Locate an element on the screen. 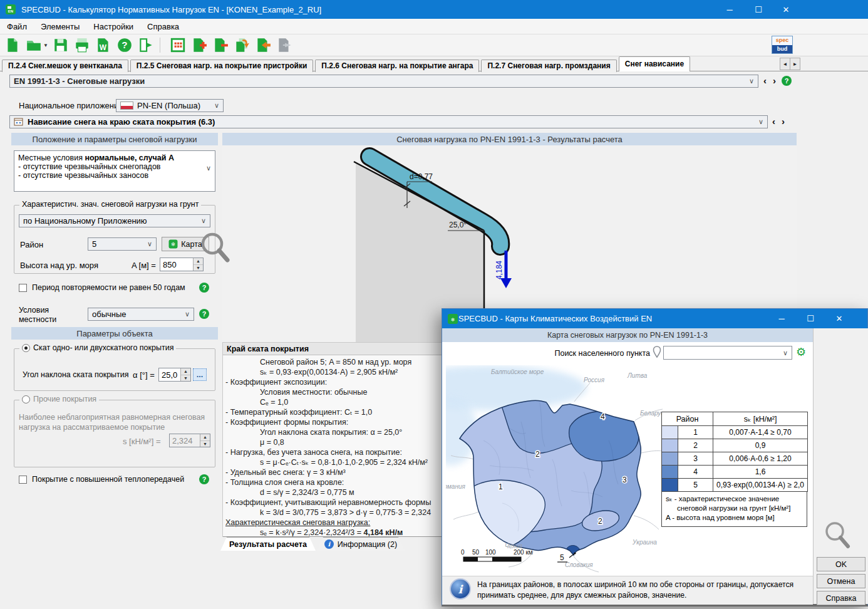 This screenshot has width=868, height=609. mouse-cursor-magnifier is located at coordinates (214, 251).